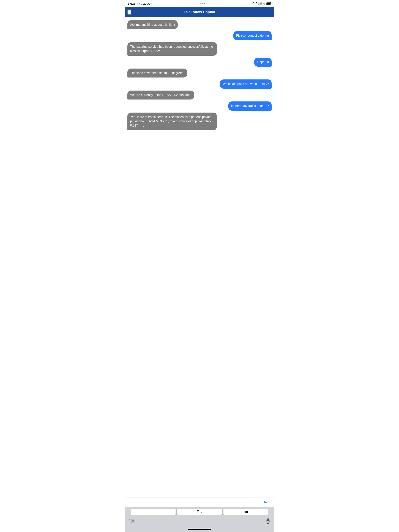 This screenshot has height=532, width=399. Describe the element at coordinates (161, 95) in the screenshot. I see `message-7: We are currently in the EHAA0852 airspac…` at that location.